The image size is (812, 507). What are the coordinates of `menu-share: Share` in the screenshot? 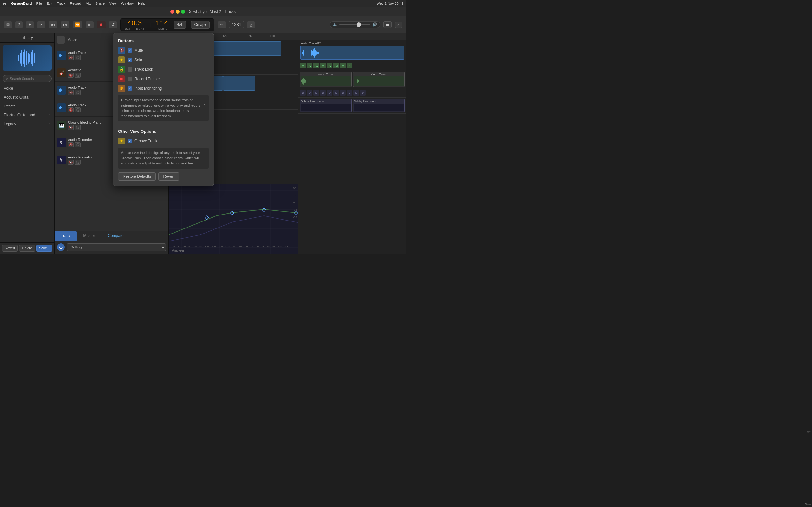 It's located at (100, 3).